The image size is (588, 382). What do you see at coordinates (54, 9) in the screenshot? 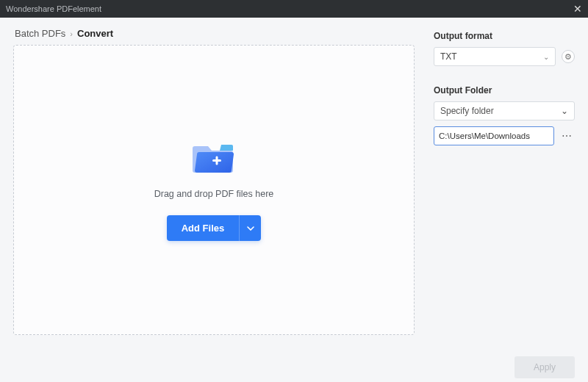
I see `window-title: Wondershare PDFelement` at bounding box center [54, 9].